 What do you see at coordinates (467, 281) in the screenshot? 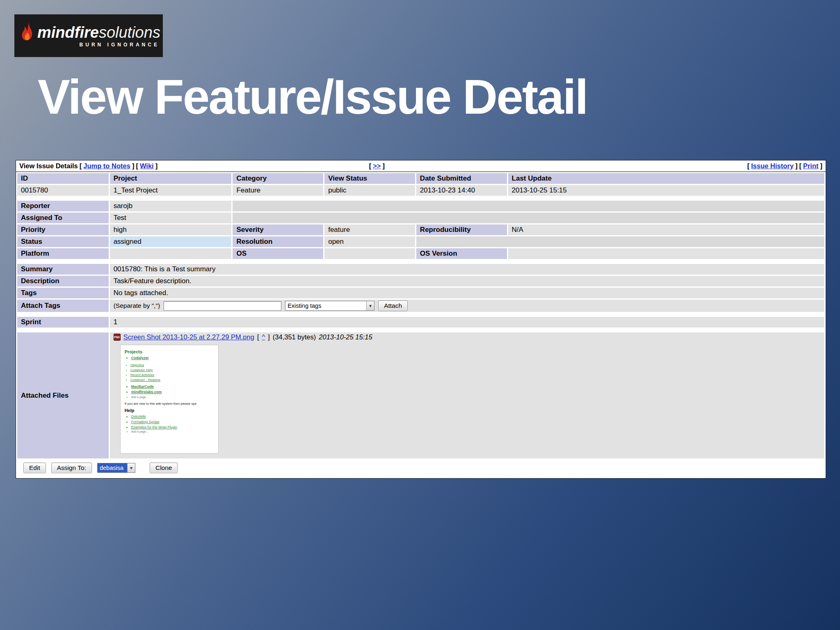
I see `field-value-description: Task/Feature description.` at bounding box center [467, 281].